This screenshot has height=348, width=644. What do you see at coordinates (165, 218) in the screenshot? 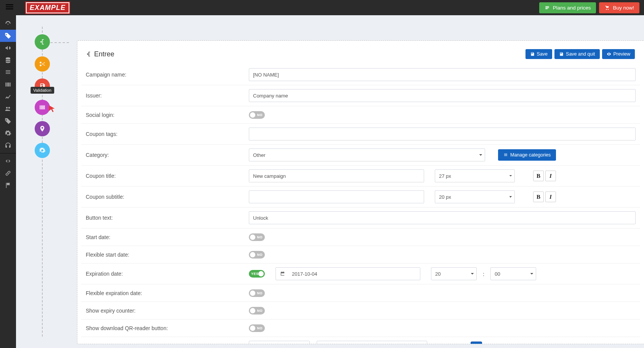
I see `label-button-text: Button text:` at bounding box center [165, 218].